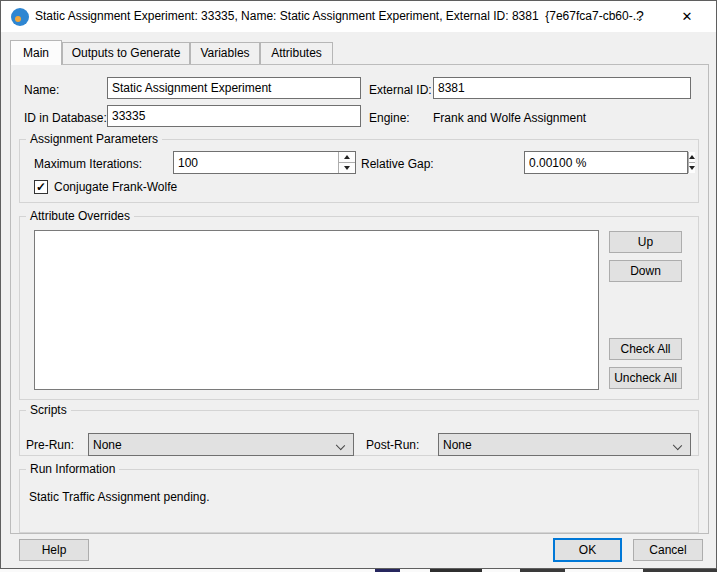  Describe the element at coordinates (225, 53) in the screenshot. I see `tab-variables: Variables` at that location.